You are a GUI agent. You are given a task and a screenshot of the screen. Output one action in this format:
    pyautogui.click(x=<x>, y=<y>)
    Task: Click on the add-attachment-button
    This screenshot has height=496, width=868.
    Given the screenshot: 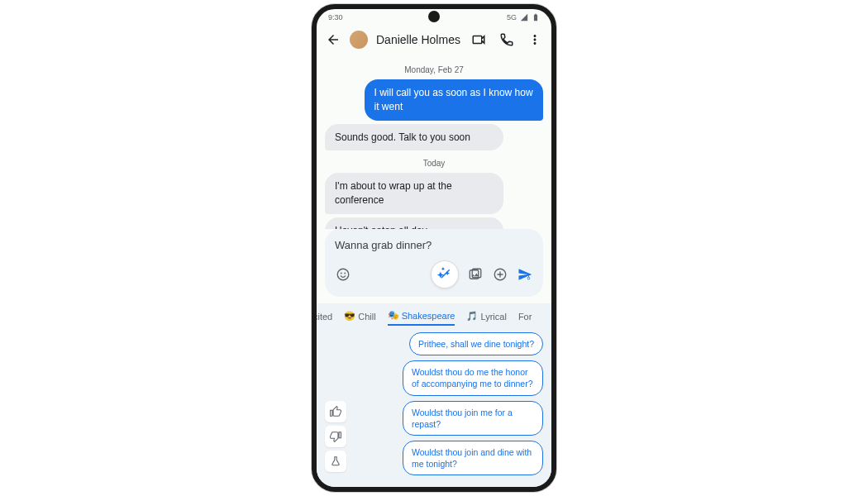 What is the action you would take?
    pyautogui.click(x=500, y=274)
    